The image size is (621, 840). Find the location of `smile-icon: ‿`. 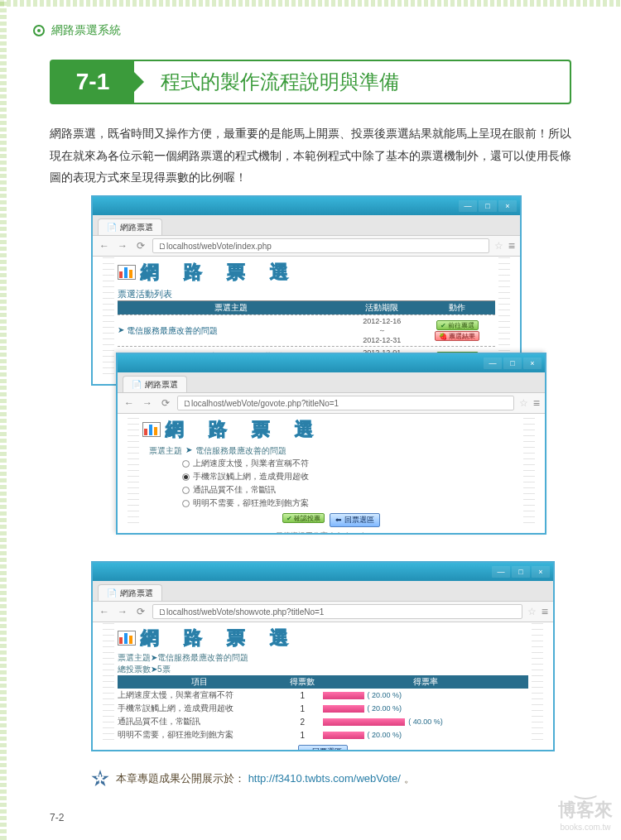

smile-icon: ‿ is located at coordinates (585, 785).